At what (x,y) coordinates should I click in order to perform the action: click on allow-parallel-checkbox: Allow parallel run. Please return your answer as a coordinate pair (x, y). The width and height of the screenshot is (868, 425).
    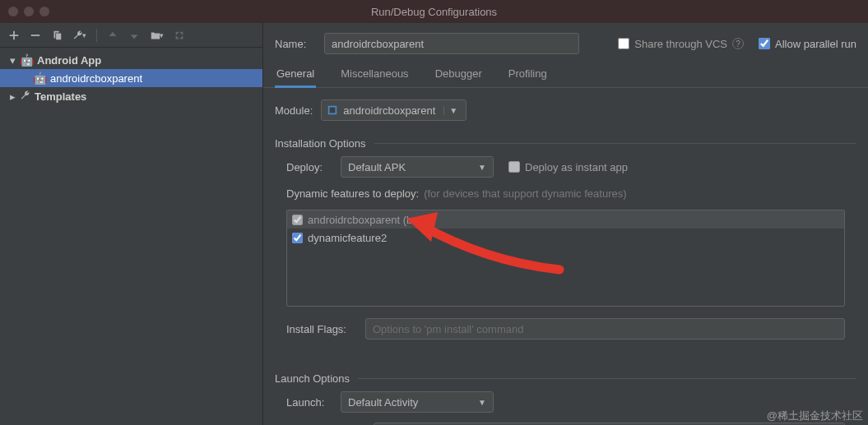
    Looking at the image, I should click on (808, 44).